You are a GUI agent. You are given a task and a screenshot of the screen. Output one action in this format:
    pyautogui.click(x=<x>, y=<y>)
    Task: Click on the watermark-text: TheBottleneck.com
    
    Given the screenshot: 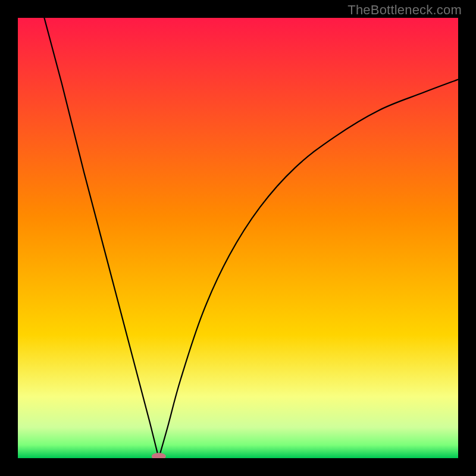 What is the action you would take?
    pyautogui.click(x=405, y=10)
    